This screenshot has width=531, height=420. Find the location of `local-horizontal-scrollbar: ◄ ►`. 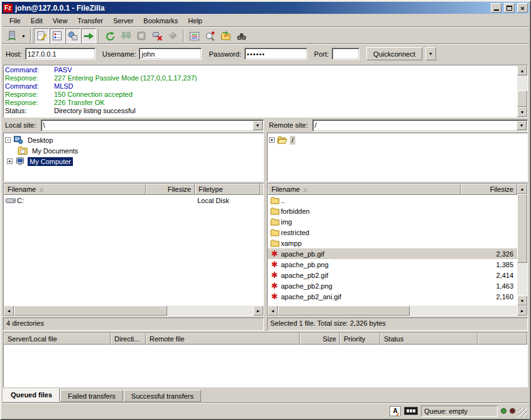

local-horizontal-scrollbar: ◄ ► is located at coordinates (133, 311).